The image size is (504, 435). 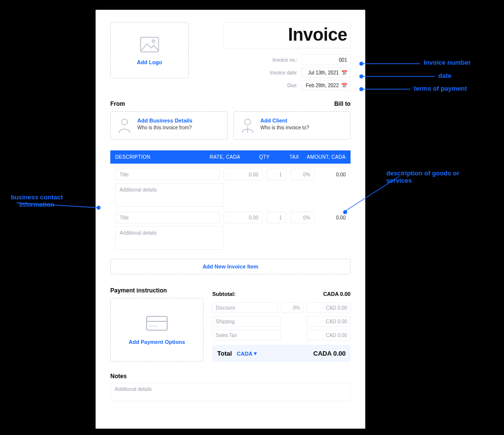 I want to click on totals: Subtotal: CADA 0.00 Discount 0% CAD 0.00…, so click(x=281, y=324).